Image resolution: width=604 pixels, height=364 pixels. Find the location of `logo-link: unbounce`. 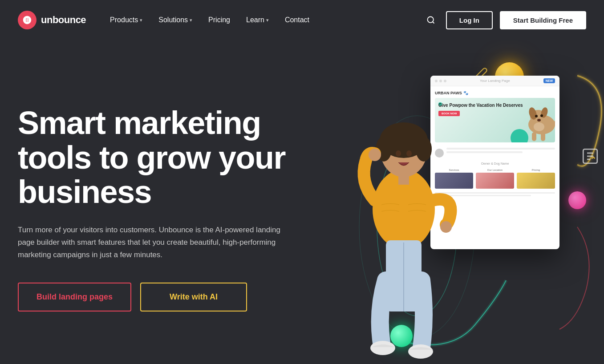

logo-link: unbounce is located at coordinates (52, 20).